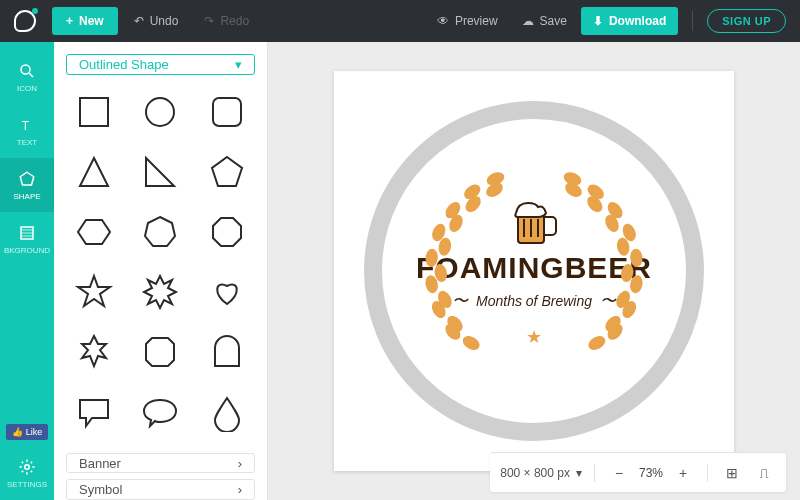 This screenshot has width=800, height=500. I want to click on download-icon: ⬇, so click(598, 21).